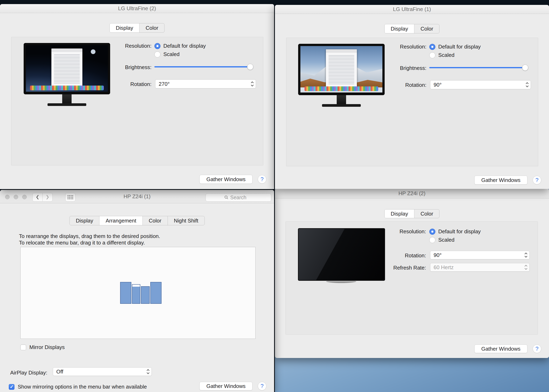 This screenshot has width=549, height=392. I want to click on show-all-button, so click(70, 197).